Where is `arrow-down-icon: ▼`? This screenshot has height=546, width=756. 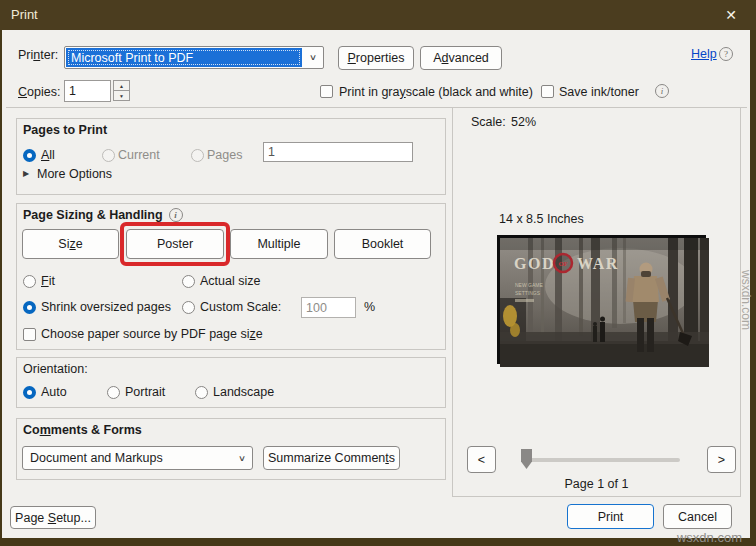 arrow-down-icon: ▼ is located at coordinates (122, 96).